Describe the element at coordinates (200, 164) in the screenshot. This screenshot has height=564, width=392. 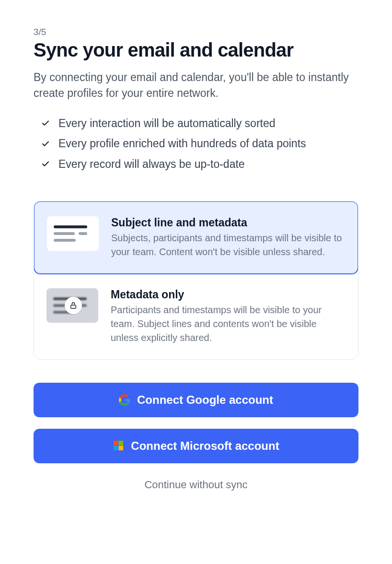
I see `feature-item: Every record will always be up-to-date` at that location.